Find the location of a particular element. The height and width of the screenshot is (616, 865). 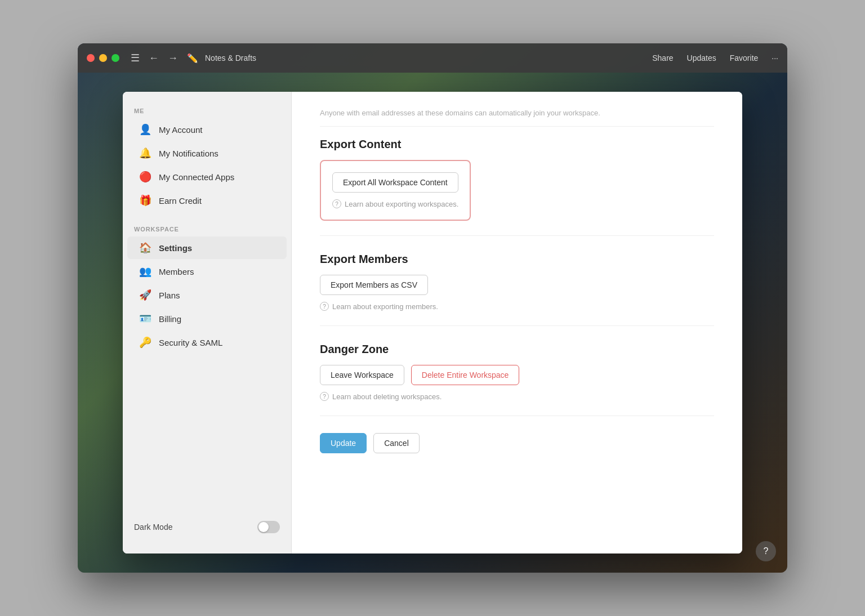

sidebar-item-billing: 🪪 Billing is located at coordinates (207, 319).